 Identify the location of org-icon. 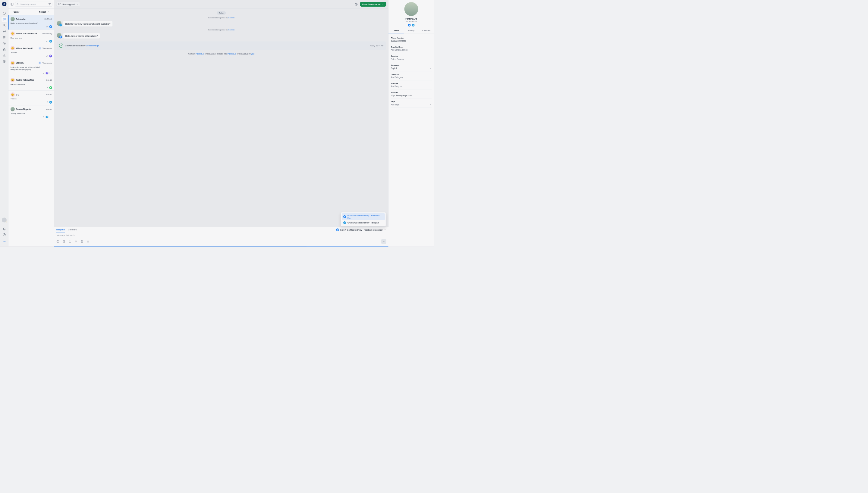
(4, 49).